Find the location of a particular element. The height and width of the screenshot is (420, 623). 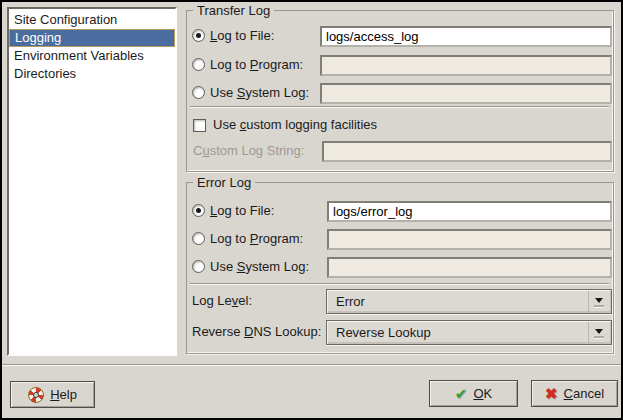

error-log-to-file-radio is located at coordinates (198, 210).